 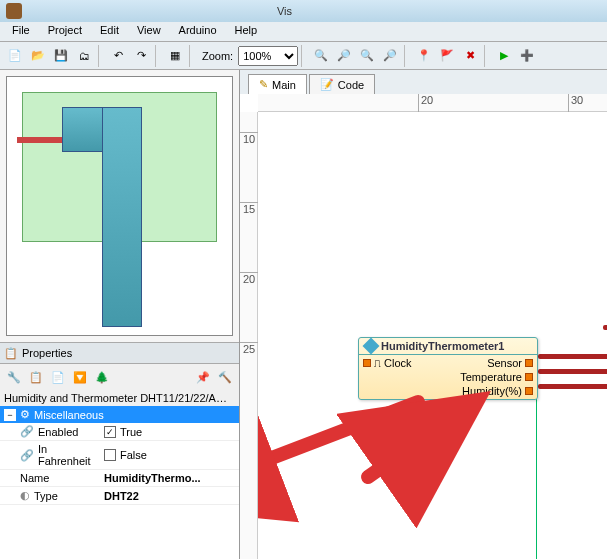 I want to click on properties-title: Properties, so click(x=47, y=353).